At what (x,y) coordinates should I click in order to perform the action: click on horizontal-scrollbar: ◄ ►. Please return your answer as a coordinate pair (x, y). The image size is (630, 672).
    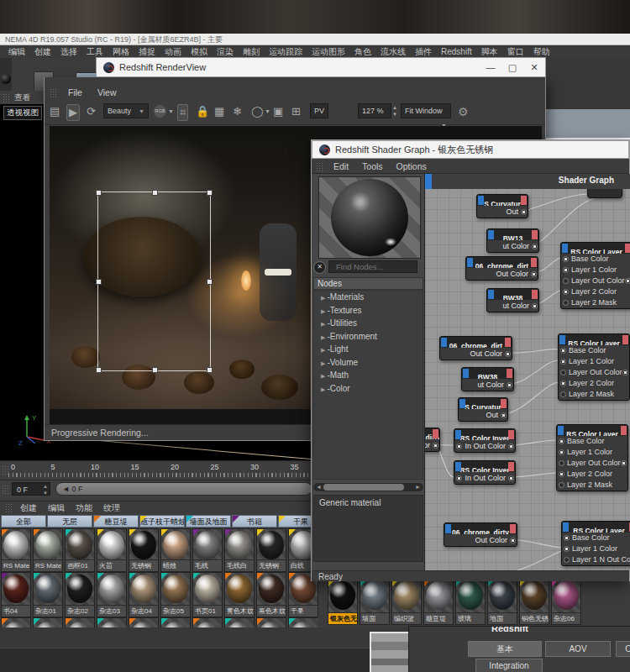
    Looking at the image, I should click on (368, 487).